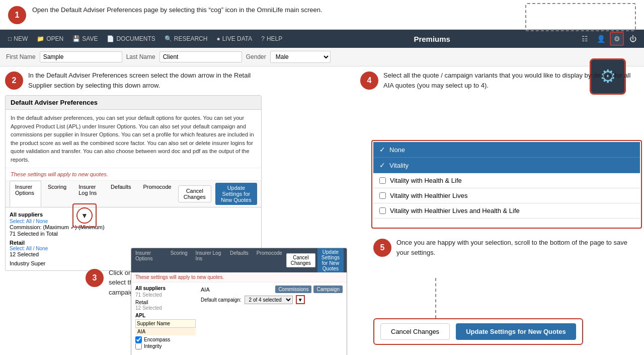  Describe the element at coordinates (272, 317) in the screenshot. I see `inner-right-panel: AIA Commissions Campaign Default campaig…` at that location.